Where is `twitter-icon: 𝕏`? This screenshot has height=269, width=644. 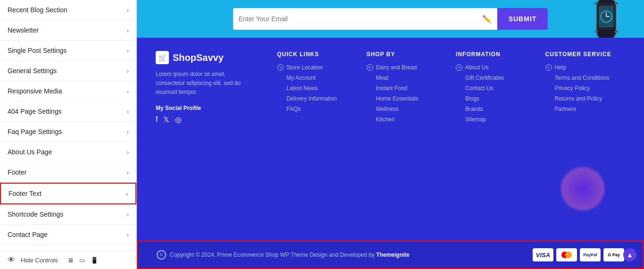 twitter-icon: 𝕏 is located at coordinates (166, 120).